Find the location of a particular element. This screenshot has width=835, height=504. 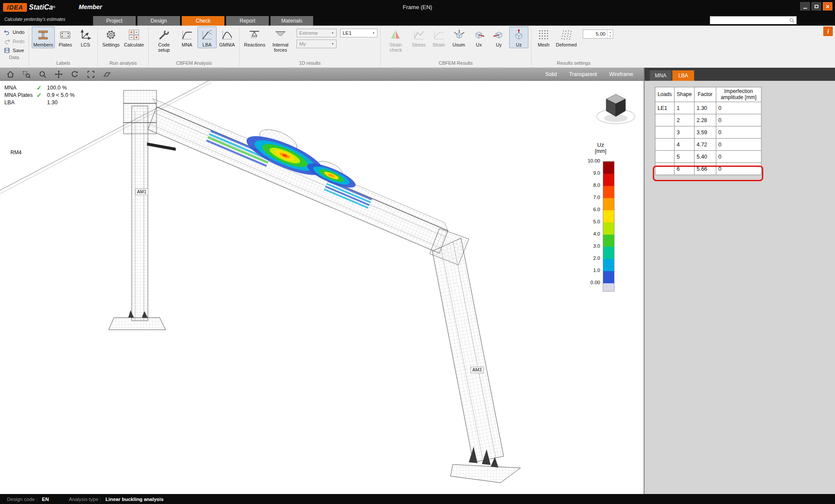

reactions-button: Reactions is located at coordinates (255, 37).